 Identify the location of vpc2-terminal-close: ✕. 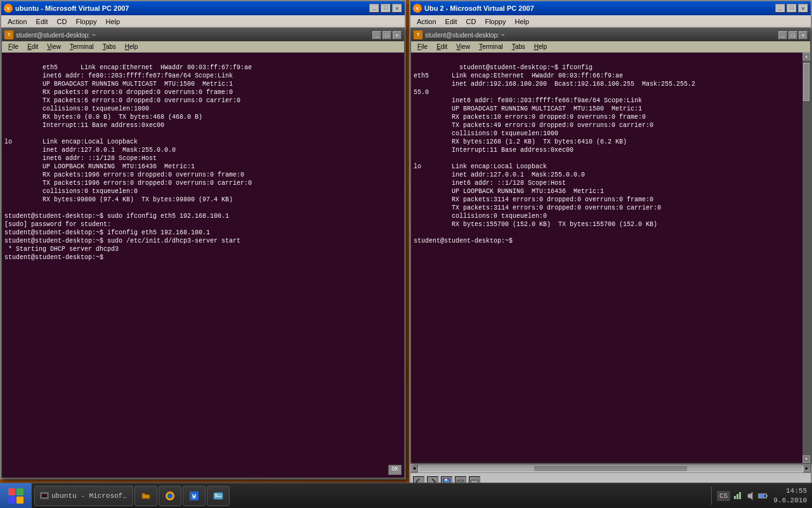
(803, 36).